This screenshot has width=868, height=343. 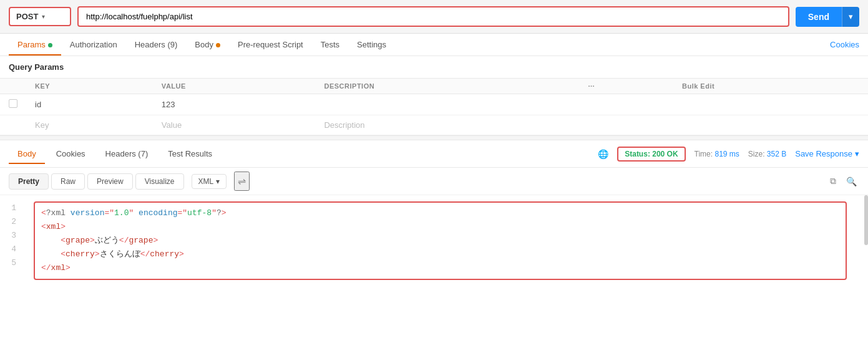 What do you see at coordinates (330, 45) in the screenshot?
I see `tab-tests: Tests` at bounding box center [330, 45].